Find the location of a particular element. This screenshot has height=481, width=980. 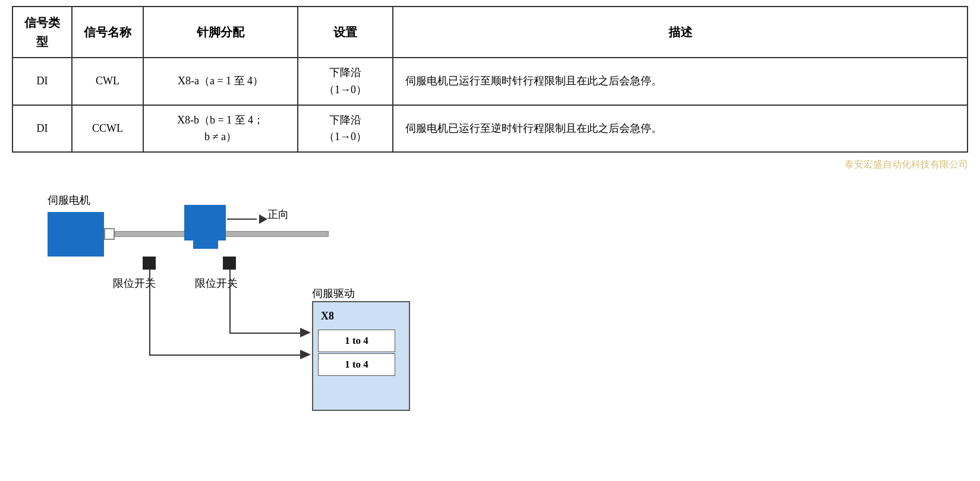

desc-1: 伺服电机已运行至顺时针行程限制且在此之后会急停。 is located at coordinates (680, 81).